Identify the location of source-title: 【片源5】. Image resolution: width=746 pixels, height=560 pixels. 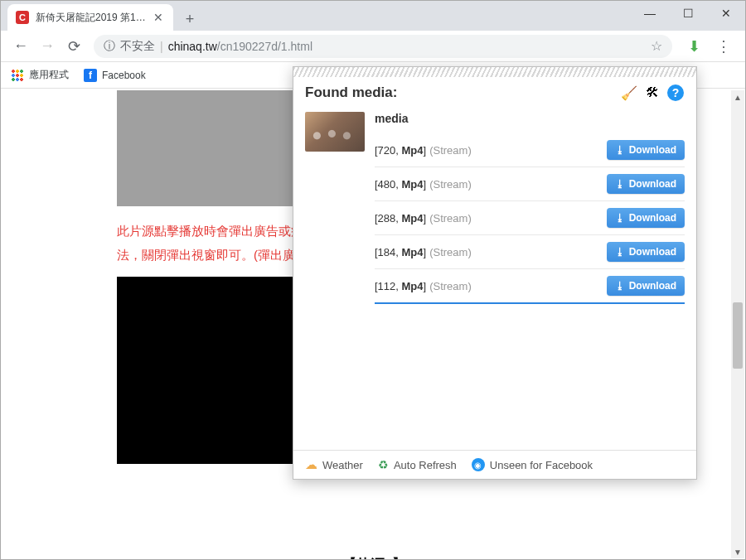
(375, 557).